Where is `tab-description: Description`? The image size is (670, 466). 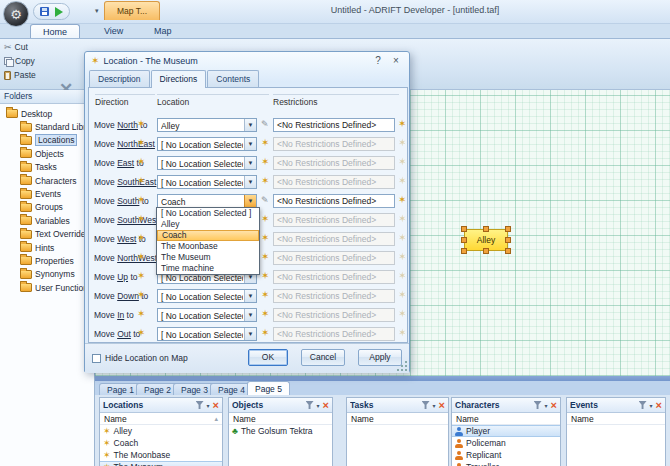
tab-description: Description is located at coordinates (120, 78).